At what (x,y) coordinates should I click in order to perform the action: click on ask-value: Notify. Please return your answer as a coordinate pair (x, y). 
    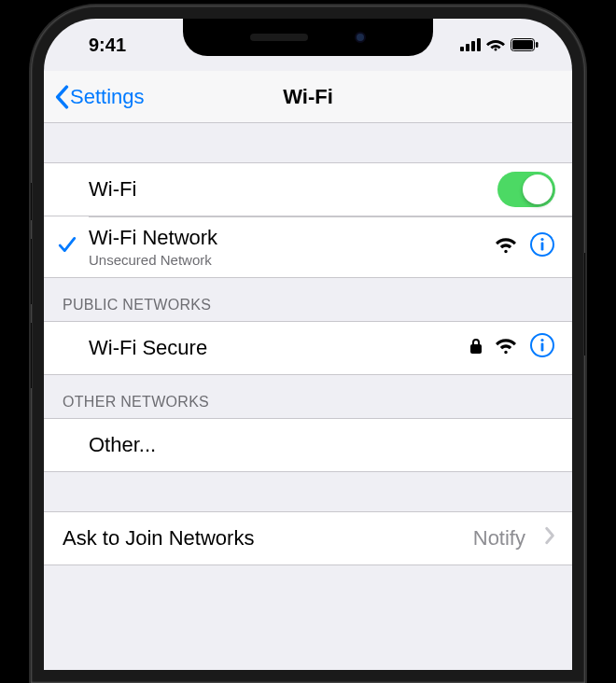
    Looking at the image, I should click on (499, 538).